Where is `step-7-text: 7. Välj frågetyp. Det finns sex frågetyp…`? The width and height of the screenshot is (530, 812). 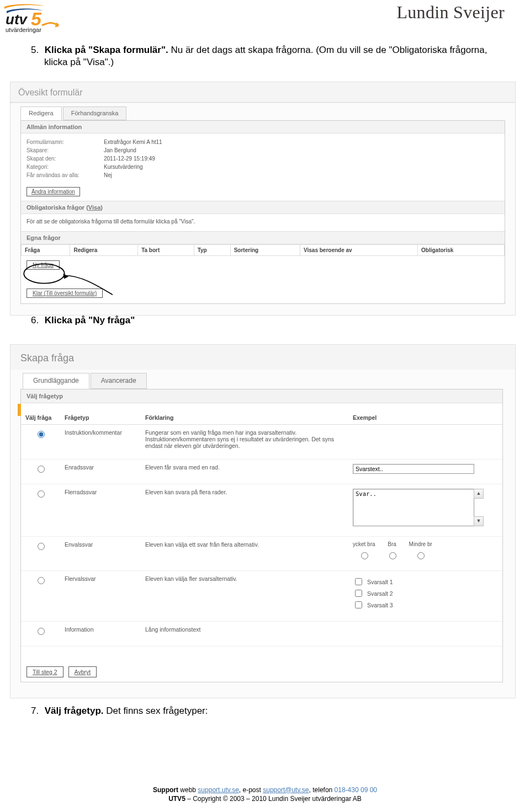 step-7-text: 7. Välj frågetyp. Det finns sex frågetyp… is located at coordinates (268, 711).